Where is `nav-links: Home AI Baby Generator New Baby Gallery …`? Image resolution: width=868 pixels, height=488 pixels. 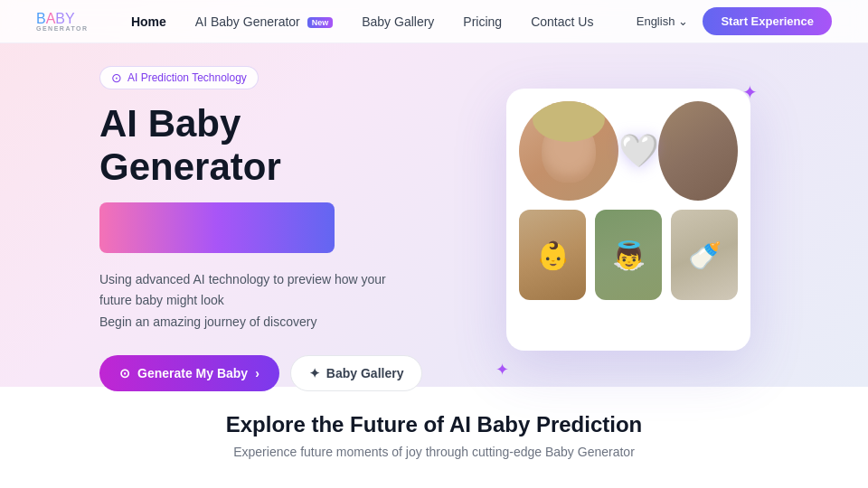 nav-links: Home AI Baby Generator New Baby Gallery … is located at coordinates (362, 22).